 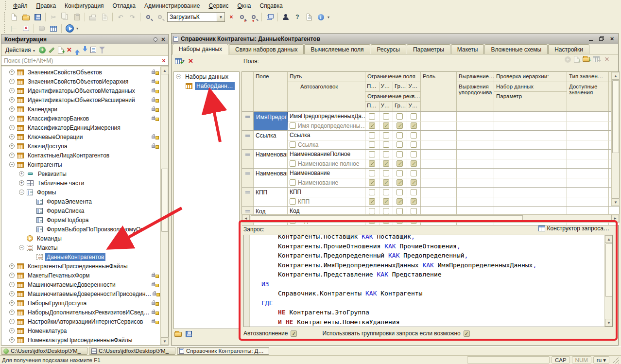 What do you see at coordinates (81, 183) in the screenshot?
I see `tree-item-Табличные части: +Табличные части` at bounding box center [81, 183].